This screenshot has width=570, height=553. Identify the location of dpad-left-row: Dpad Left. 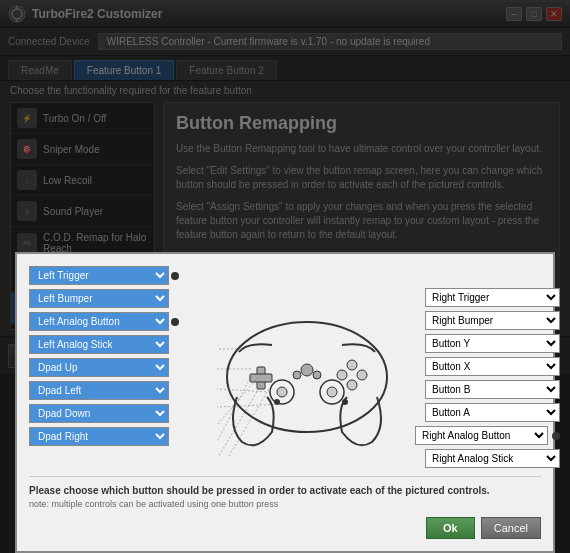
(114, 390).